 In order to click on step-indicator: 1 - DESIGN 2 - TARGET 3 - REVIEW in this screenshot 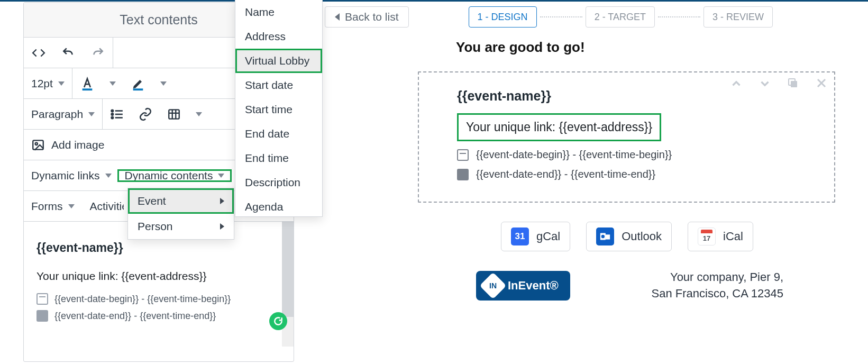, I will do `click(621, 17)`.